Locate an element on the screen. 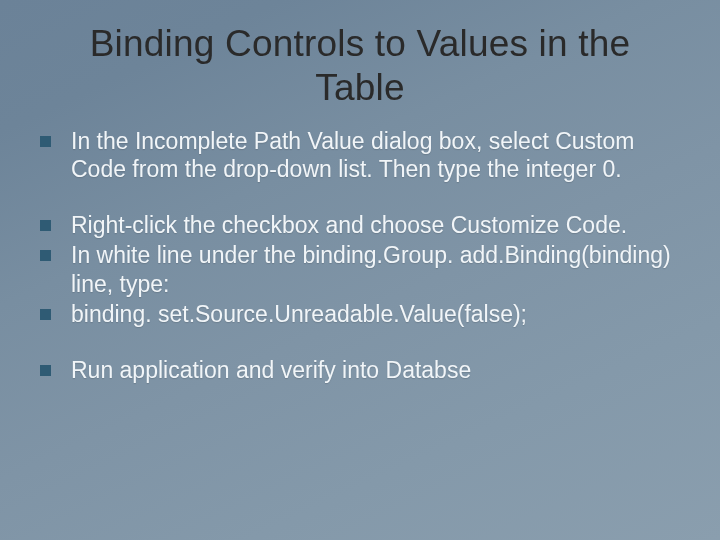 Image resolution: width=720 pixels, height=540 pixels. list-item: Right-click the checkbox and choose Cust… is located at coordinates (356, 225).